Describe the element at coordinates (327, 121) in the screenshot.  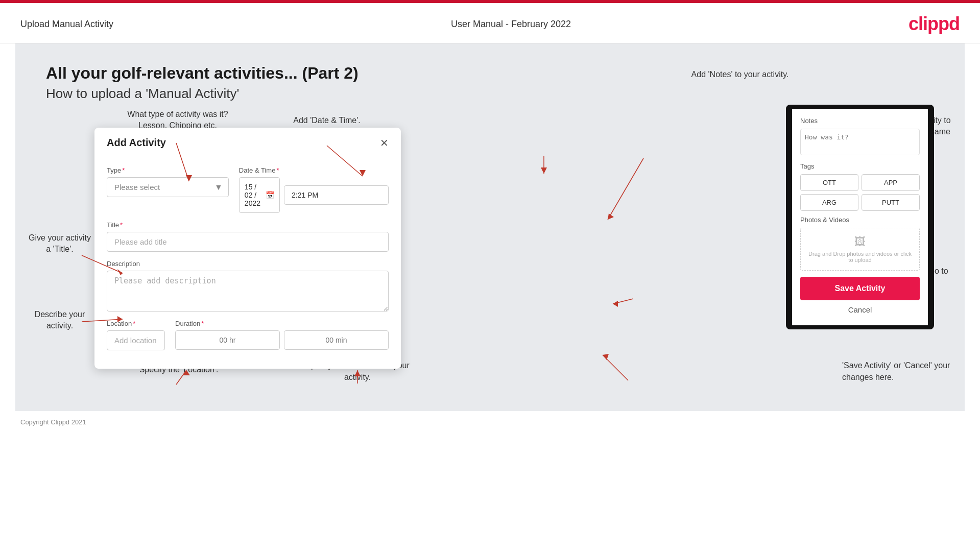
I see `annotation-date-time: Add 'Date & Time'.` at that location.